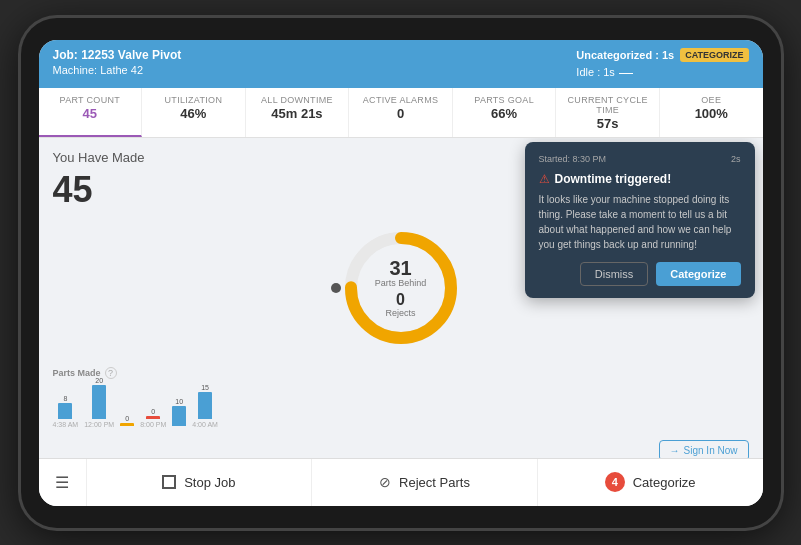  Describe the element at coordinates (401, 398) in the screenshot. I see `small-chart-section: Parts Made ? 8 4:38 AM 20` at that location.